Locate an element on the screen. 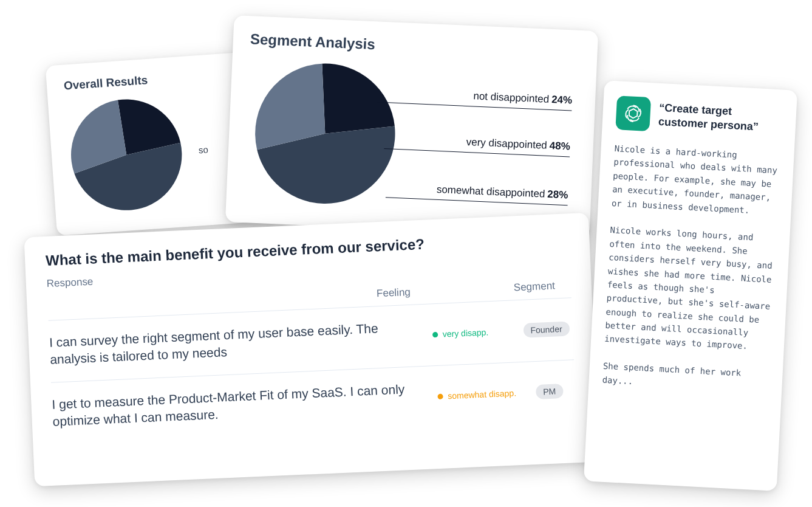 Image resolution: width=812 pixels, height=507 pixels. feeling-label: somewhat disapp. is located at coordinates (482, 394).